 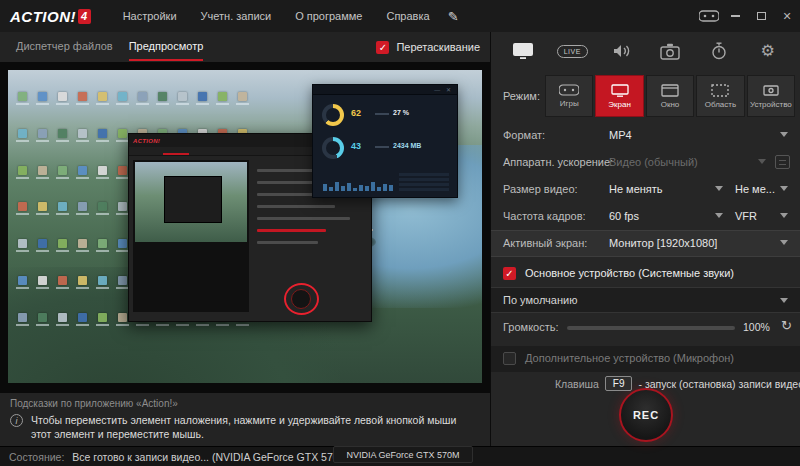 What do you see at coordinates (382, 114) in the screenshot?
I see `hud-line` at bounding box center [382, 114].